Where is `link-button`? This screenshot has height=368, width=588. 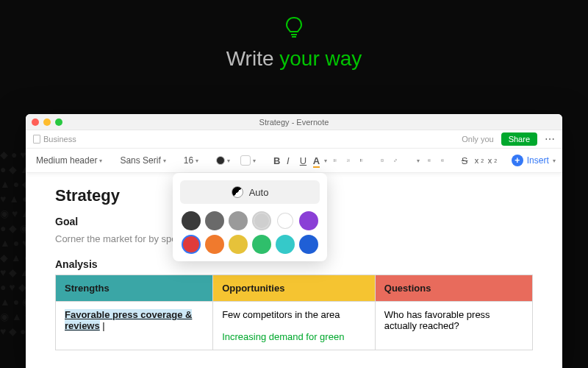
link-button is located at coordinates (395, 160).